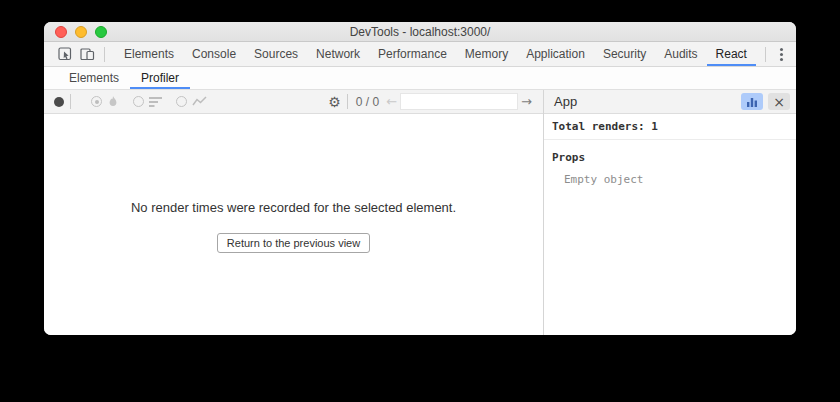 Image resolution: width=840 pixels, height=402 pixels. I want to click on search-input, so click(459, 102).